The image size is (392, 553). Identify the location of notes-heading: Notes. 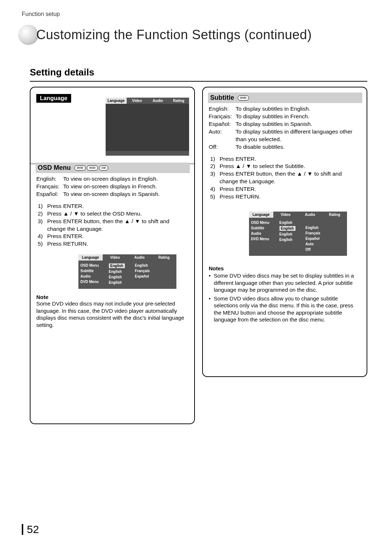
(285, 269).